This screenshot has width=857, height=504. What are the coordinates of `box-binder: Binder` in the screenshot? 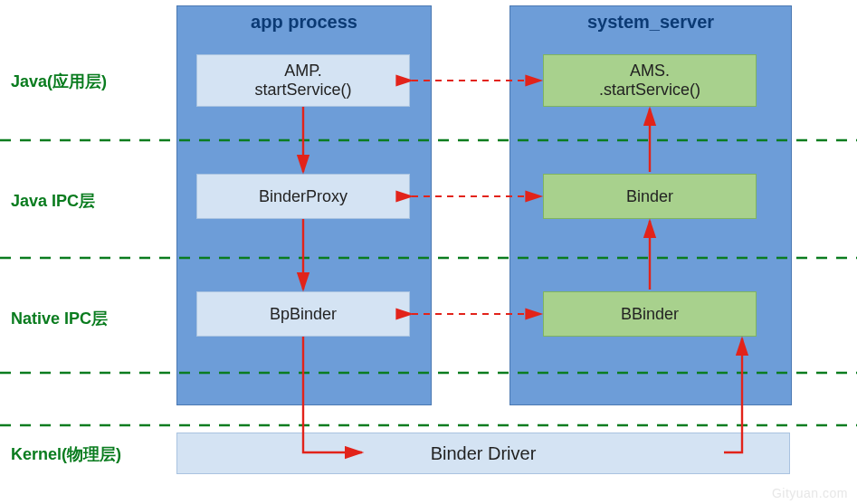 It's located at (650, 196).